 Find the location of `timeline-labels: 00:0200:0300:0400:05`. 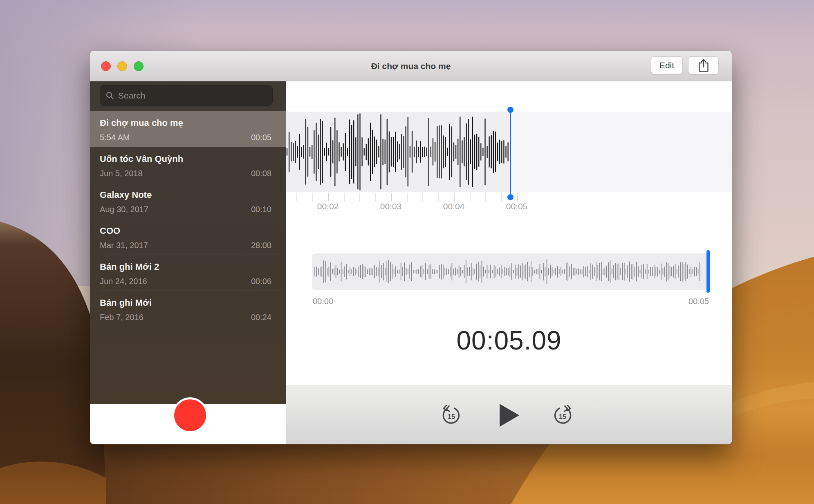

timeline-labels: 00:0200:0300:0400:05 is located at coordinates (509, 207).